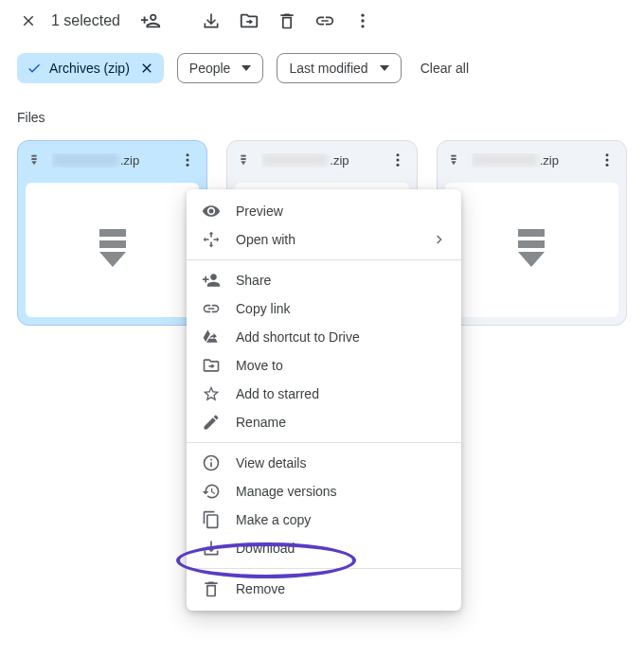 The width and height of the screenshot is (644, 657). I want to click on menu-label: Remove, so click(260, 589).